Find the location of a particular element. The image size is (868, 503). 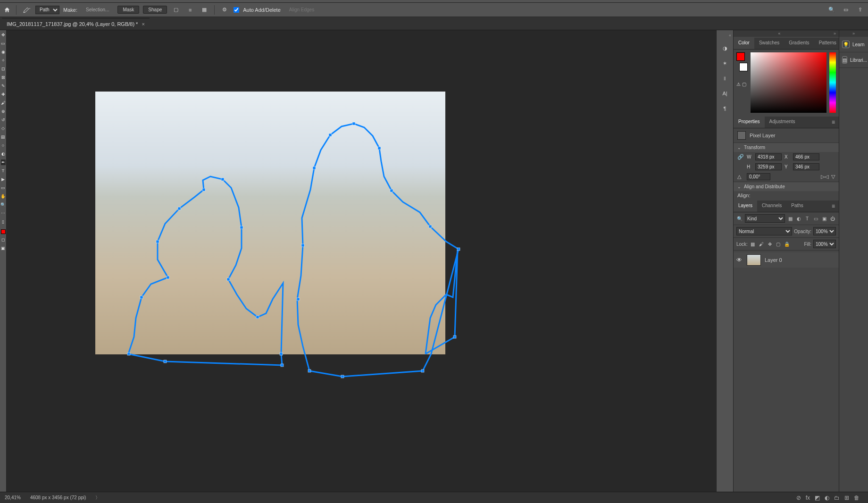

lock-artboard-icon: ▢ is located at coordinates (778, 244).